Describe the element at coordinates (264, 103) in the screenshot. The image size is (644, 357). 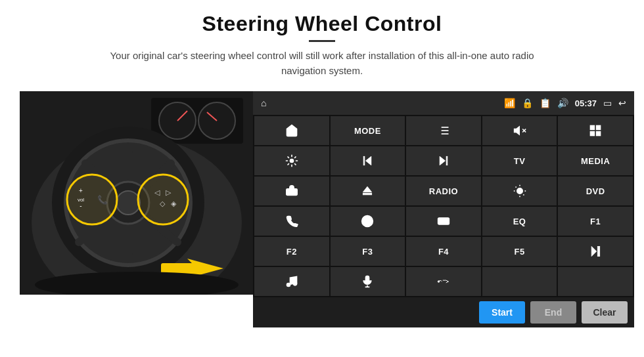
I see `home-status-icon: ⌂` at that location.